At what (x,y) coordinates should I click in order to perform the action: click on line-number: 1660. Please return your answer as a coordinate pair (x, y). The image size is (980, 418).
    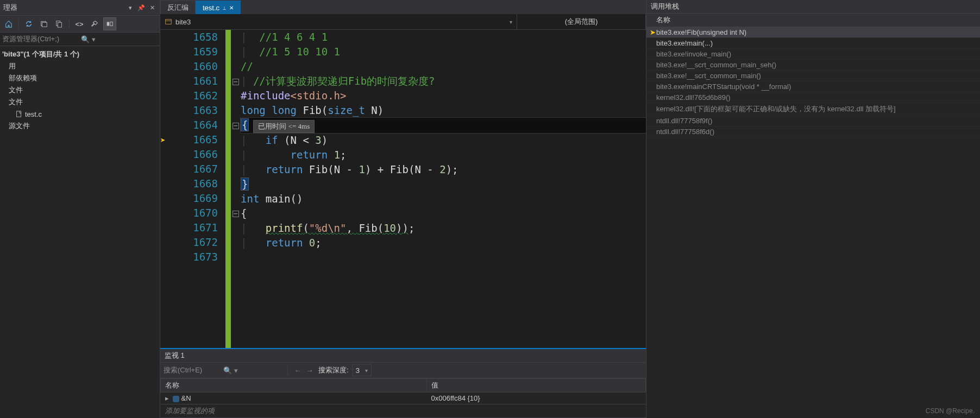
    Looking at the image, I should click on (192, 66).